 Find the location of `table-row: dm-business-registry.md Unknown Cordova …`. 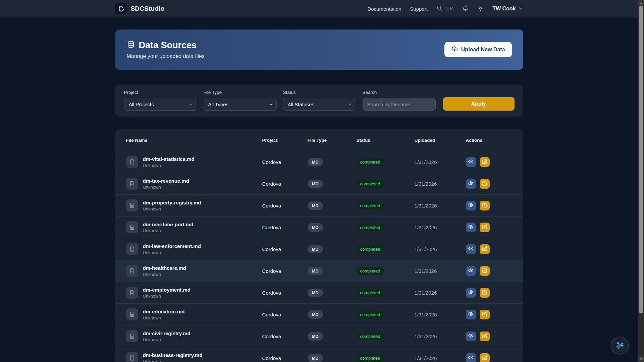

table-row: dm-business-registry.md Unknown Cordova … is located at coordinates (319, 355).